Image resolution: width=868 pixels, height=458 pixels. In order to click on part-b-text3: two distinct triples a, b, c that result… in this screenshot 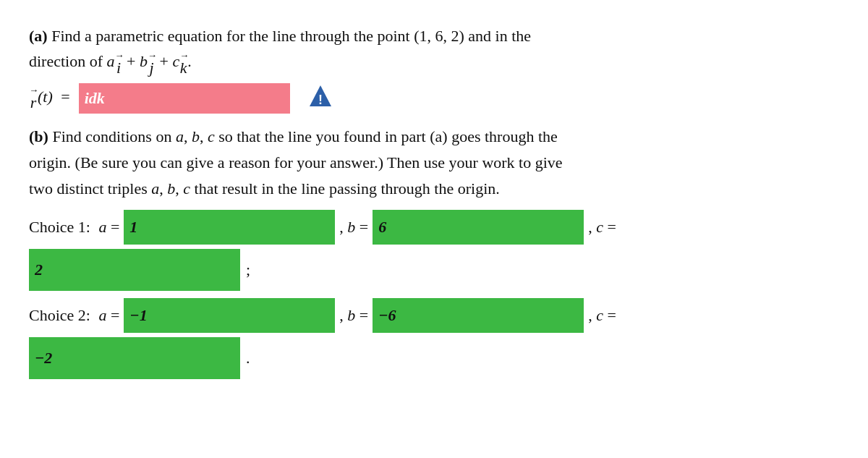, I will do `click(265, 188)`.